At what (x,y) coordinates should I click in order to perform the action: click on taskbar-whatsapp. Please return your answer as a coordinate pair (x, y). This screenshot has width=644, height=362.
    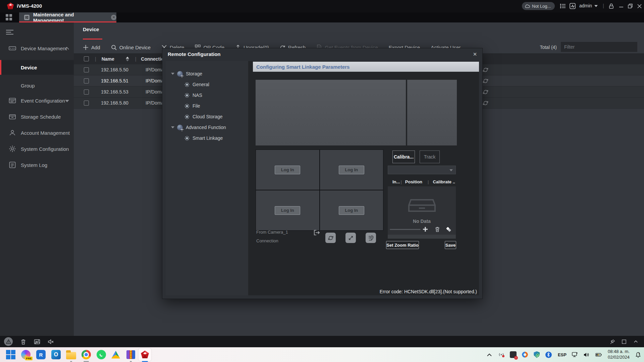
    Looking at the image, I should click on (101, 355).